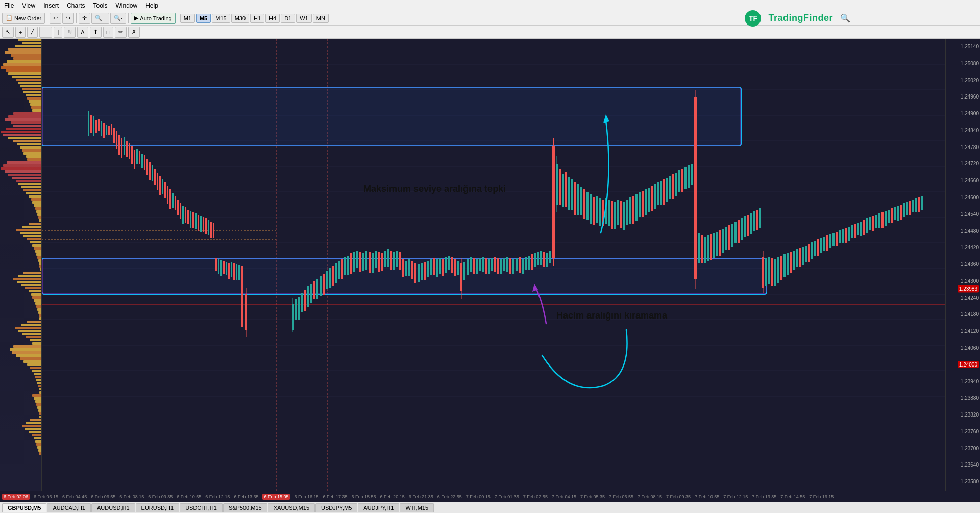 Image resolution: width=980 pixels, height=513 pixels. I want to click on bottom-tab: AUDCAD,H1, so click(69, 507).